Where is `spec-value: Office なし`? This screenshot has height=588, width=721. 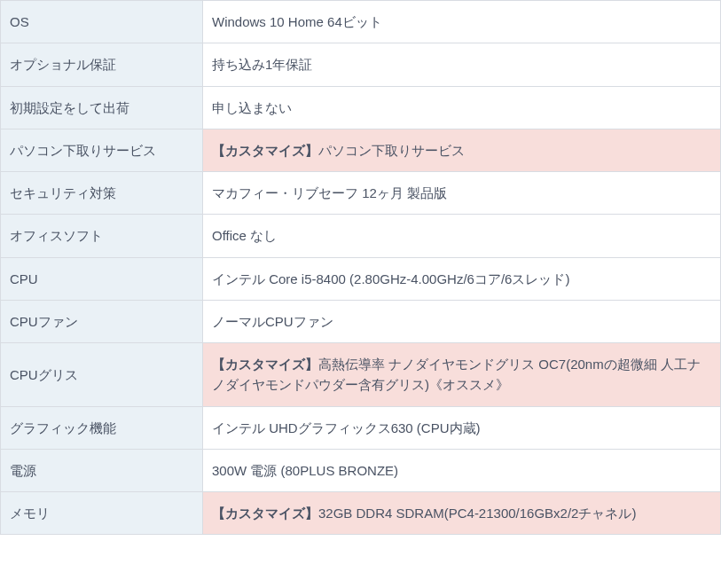 spec-value: Office なし is located at coordinates (462, 236).